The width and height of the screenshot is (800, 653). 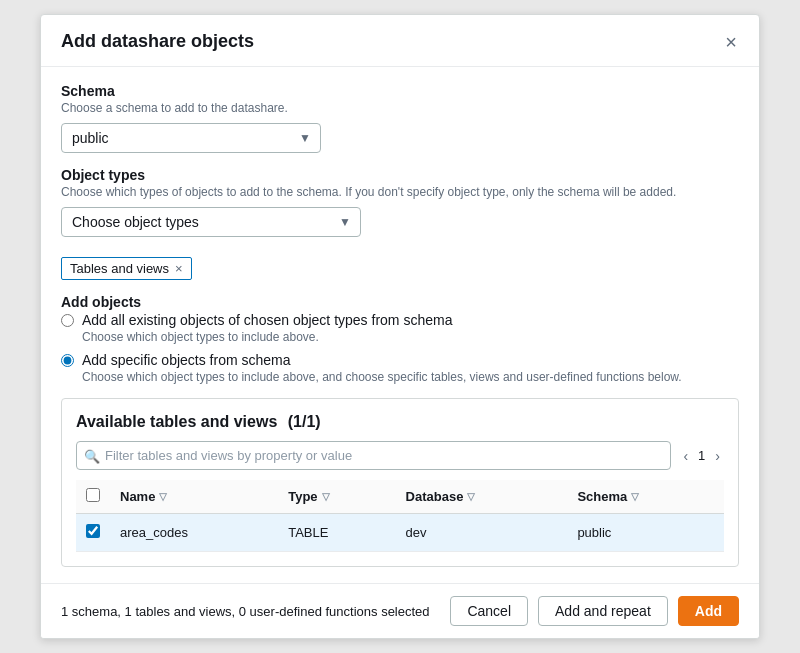 What do you see at coordinates (267, 337) in the screenshot?
I see `radio-all-hint: Choose which object types to include abo…` at bounding box center [267, 337].